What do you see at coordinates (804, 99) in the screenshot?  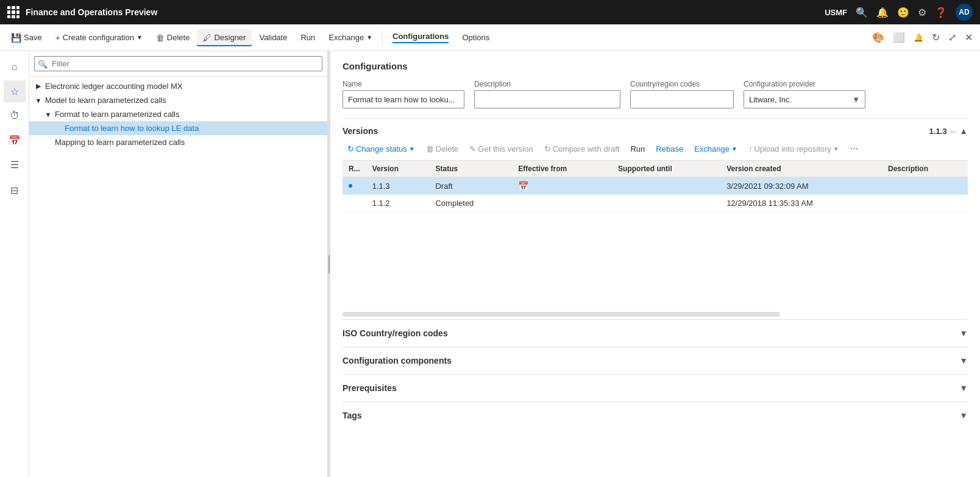 I see `provider-select: Litware, Inc. ▼` at bounding box center [804, 99].